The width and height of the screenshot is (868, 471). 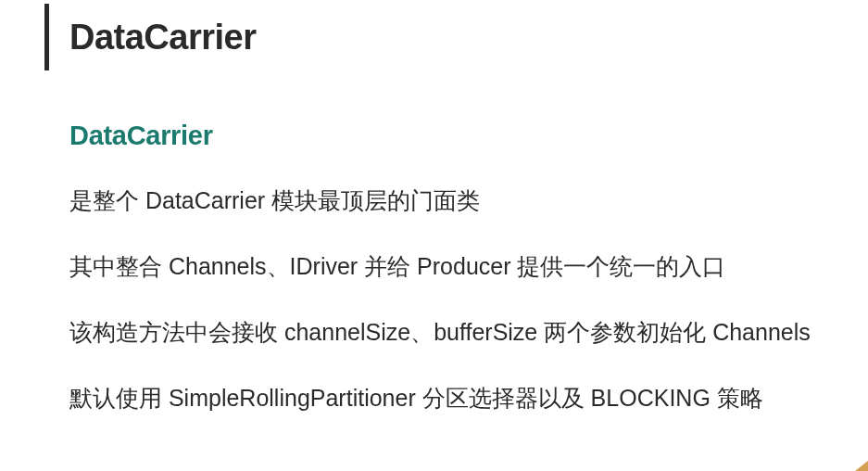 What do you see at coordinates (46, 37) in the screenshot?
I see `title-accent-bar` at bounding box center [46, 37].